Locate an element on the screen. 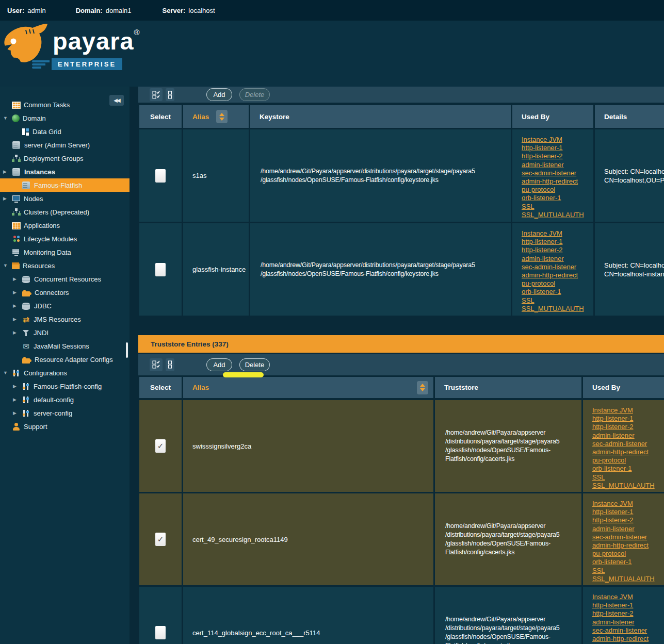 The width and height of the screenshot is (664, 644). sidebar-item-instances: ▶Instances is located at coordinates (65, 172).